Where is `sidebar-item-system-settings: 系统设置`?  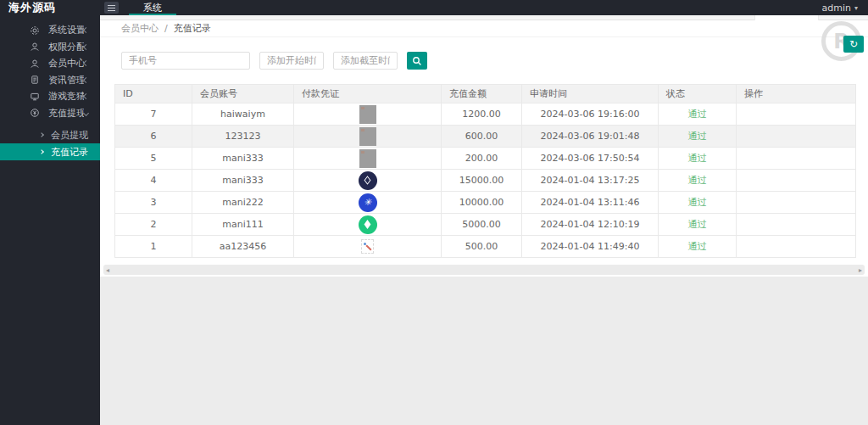 sidebar-item-system-settings: 系统设置 is located at coordinates (50, 31).